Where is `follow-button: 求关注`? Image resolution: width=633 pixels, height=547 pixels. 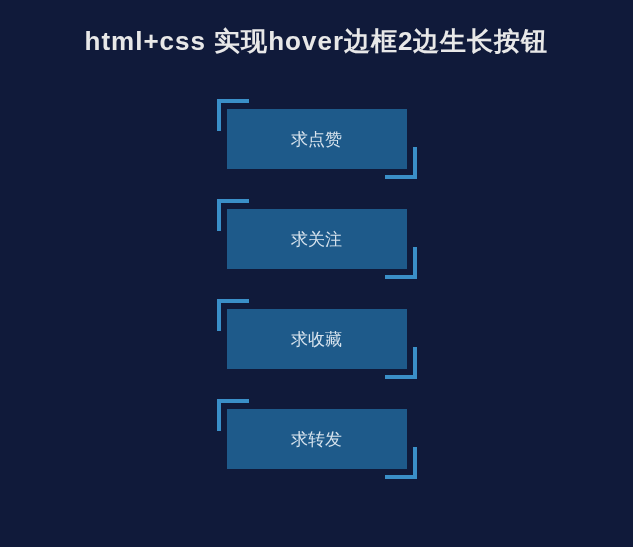
follow-button: 求关注 is located at coordinates (317, 239).